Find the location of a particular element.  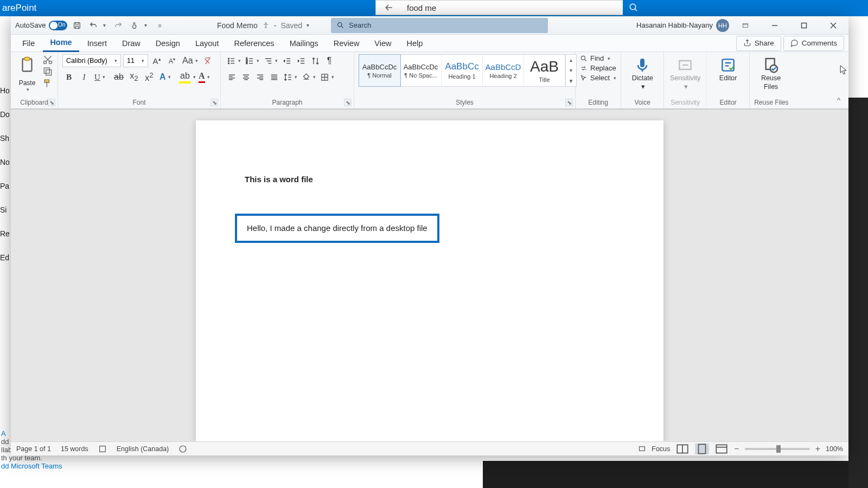

tab-view: View is located at coordinates (383, 43).